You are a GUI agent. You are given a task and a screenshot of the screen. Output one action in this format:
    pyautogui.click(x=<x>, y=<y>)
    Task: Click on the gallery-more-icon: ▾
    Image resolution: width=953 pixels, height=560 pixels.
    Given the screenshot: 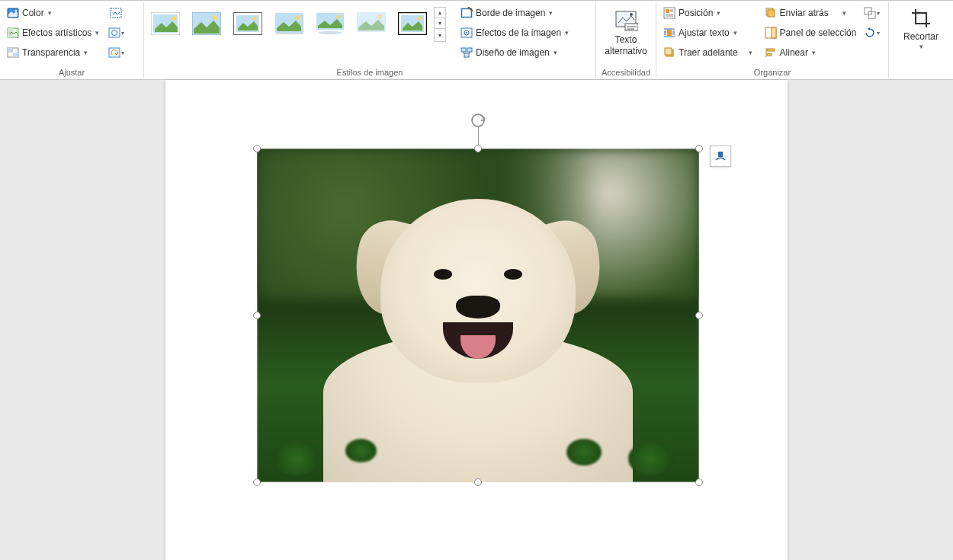 What is the action you would take?
    pyautogui.click(x=440, y=35)
    